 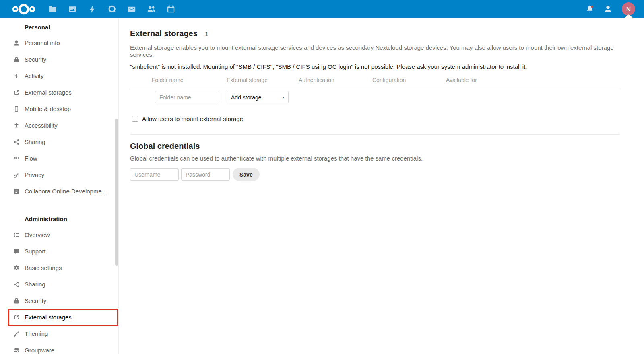 I want to click on sidebar-item-label: Privacy, so click(x=35, y=175).